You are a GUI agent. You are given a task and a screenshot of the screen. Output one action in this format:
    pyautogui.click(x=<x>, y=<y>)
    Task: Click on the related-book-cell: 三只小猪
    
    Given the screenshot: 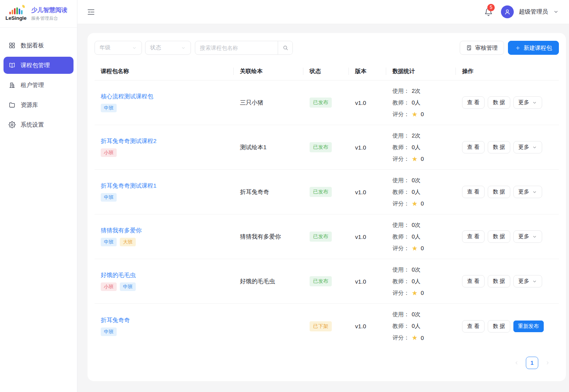 What is the action you would take?
    pyautogui.click(x=268, y=103)
    